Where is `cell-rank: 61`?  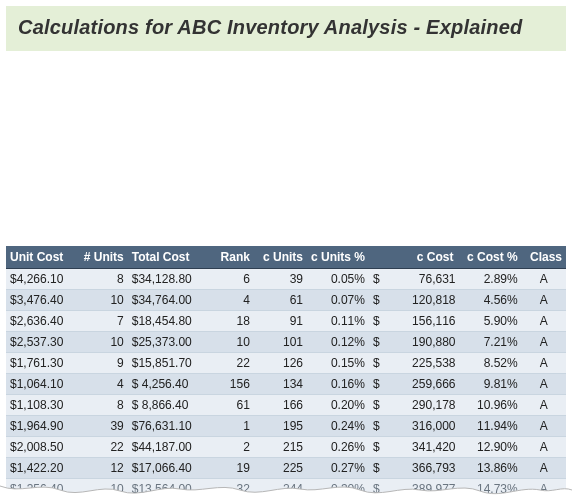
cell-rank: 61 is located at coordinates (232, 406).